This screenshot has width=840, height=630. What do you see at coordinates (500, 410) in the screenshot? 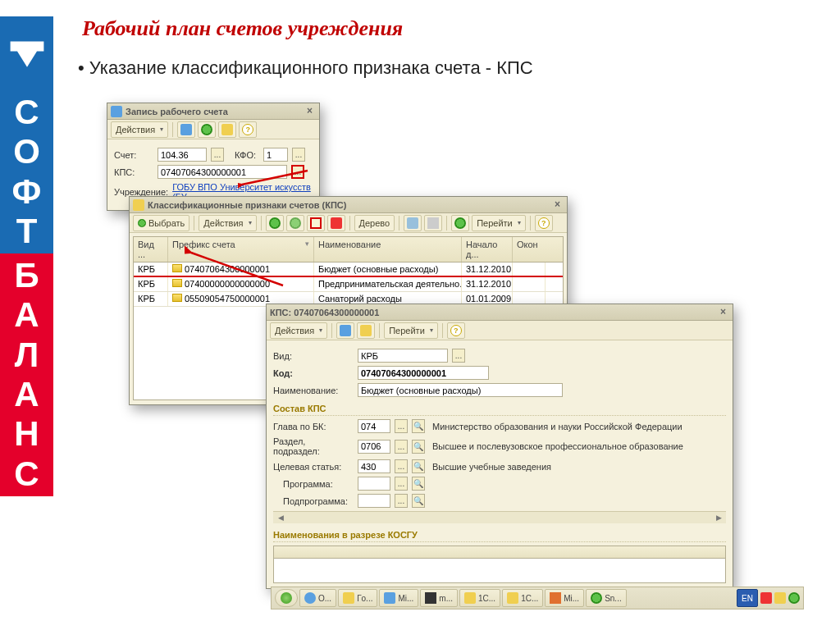
I see `section-sostav: Состав КПС` at bounding box center [500, 410].